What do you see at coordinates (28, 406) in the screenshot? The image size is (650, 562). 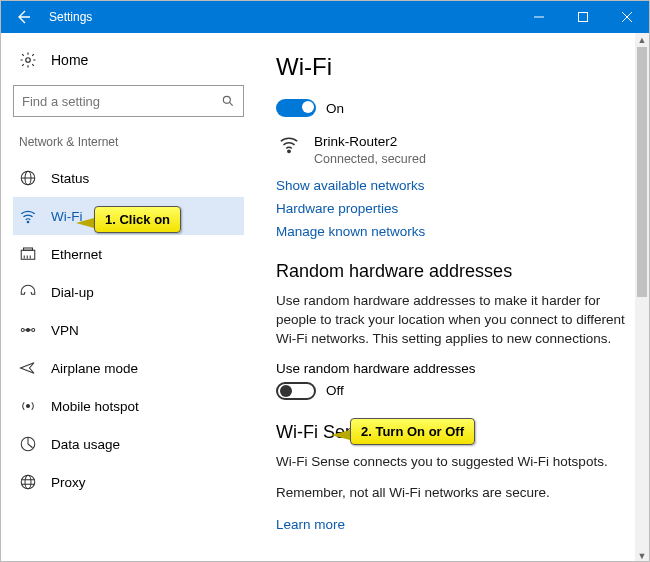 I see `hotspot-icon` at bounding box center [28, 406].